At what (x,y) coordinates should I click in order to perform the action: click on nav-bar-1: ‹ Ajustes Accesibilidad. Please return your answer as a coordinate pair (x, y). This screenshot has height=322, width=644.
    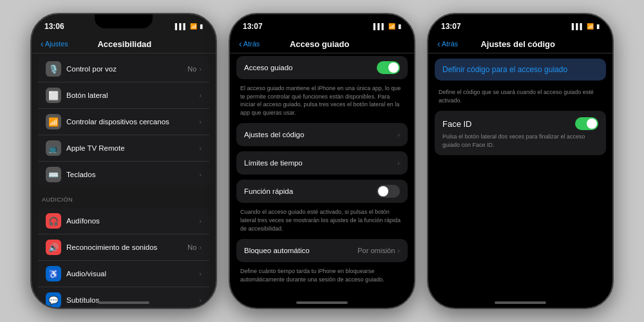
    Looking at the image, I should click on (124, 45).